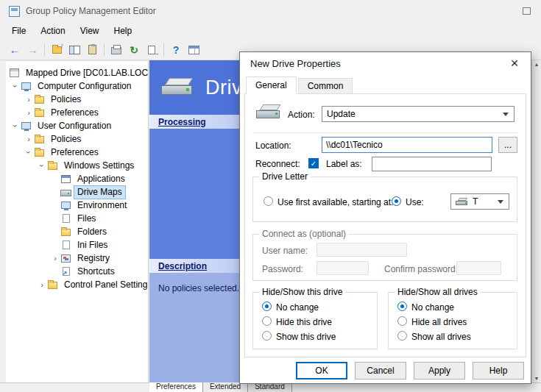 Image resolution: width=541 pixels, height=392 pixels. What do you see at coordinates (268, 202) in the screenshot?
I see `use-first-available-radio` at bounding box center [268, 202].